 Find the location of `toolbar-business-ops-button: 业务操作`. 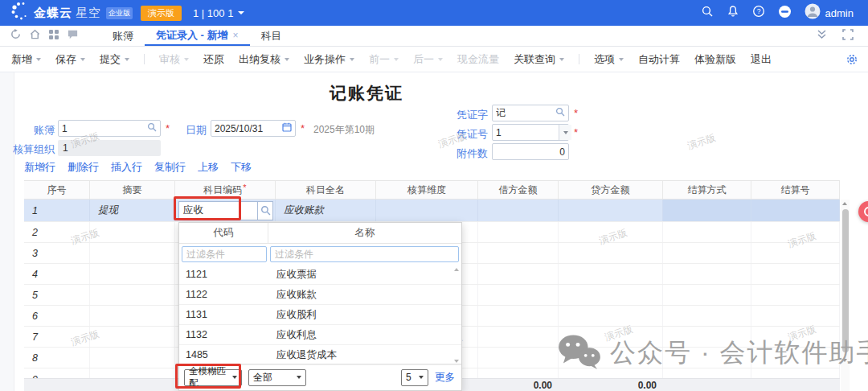

toolbar-business-ops-button: 业务操作 is located at coordinates (330, 60).